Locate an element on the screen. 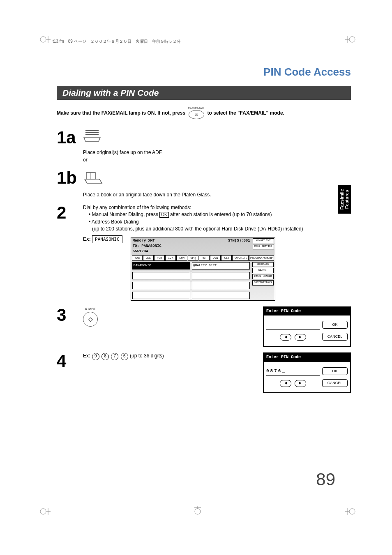 This screenshot has height=555, width=392. pin-panel-screenshot: Enter PIN Code ◀ ▶ OK CANCEL is located at coordinates (307, 327).